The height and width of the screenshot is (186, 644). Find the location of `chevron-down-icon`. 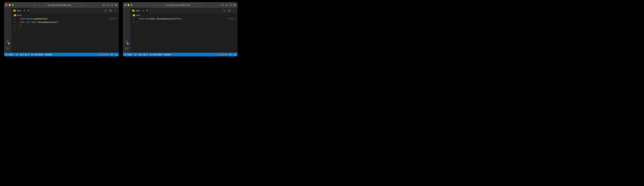

chevron-down-icon is located at coordinates (81, 5).